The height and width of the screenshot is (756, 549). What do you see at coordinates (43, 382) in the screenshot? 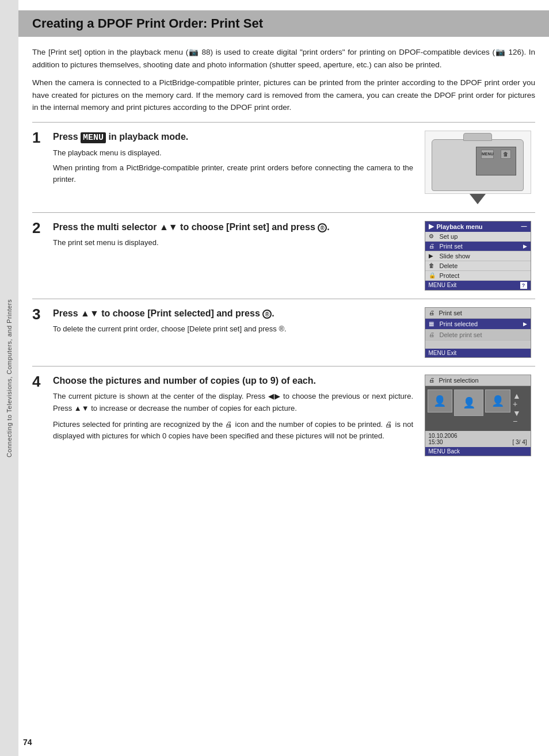
I see `step-4-number: 4` at bounding box center [43, 382].